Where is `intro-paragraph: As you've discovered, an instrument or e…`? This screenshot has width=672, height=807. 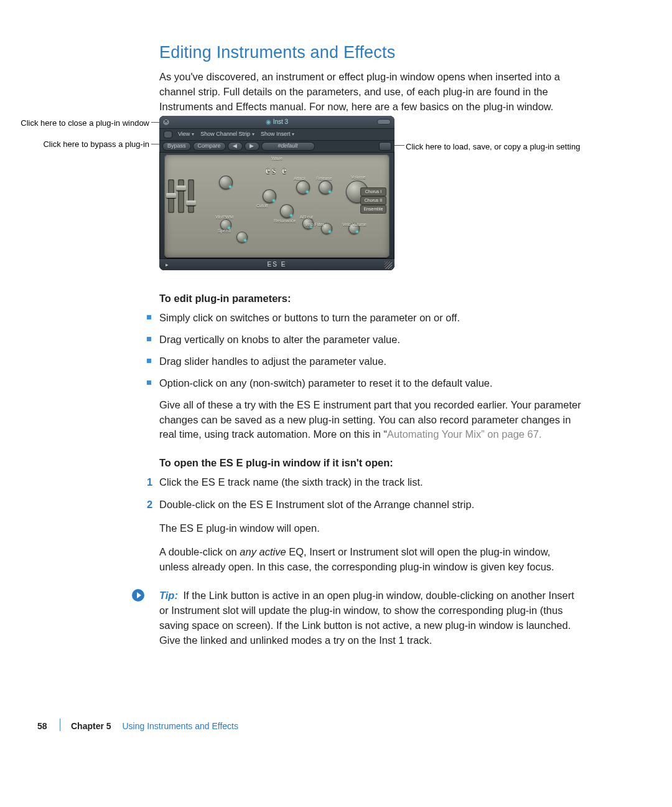 intro-paragraph: As you've discovered, an instrument or e… is located at coordinates (371, 92).